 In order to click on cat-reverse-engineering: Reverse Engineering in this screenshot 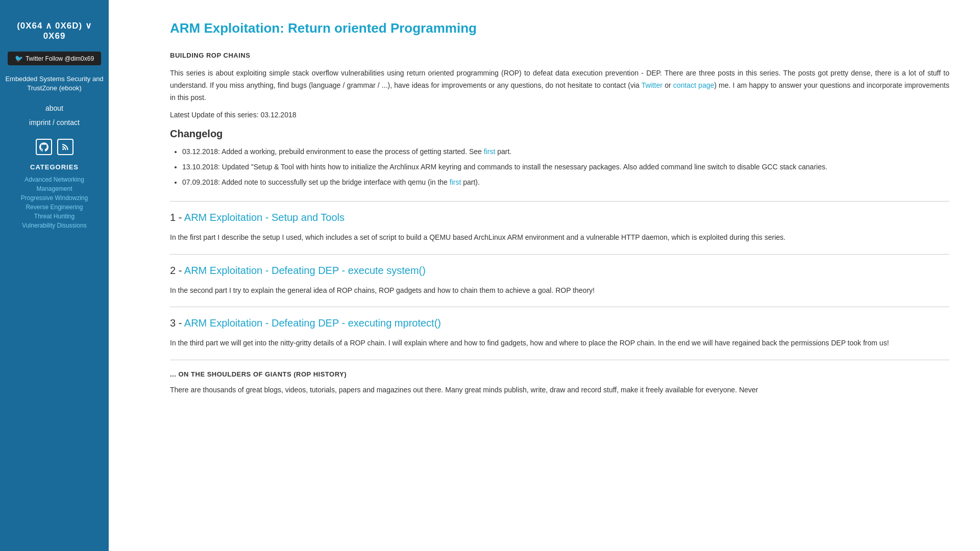, I will do `click(54, 207)`.